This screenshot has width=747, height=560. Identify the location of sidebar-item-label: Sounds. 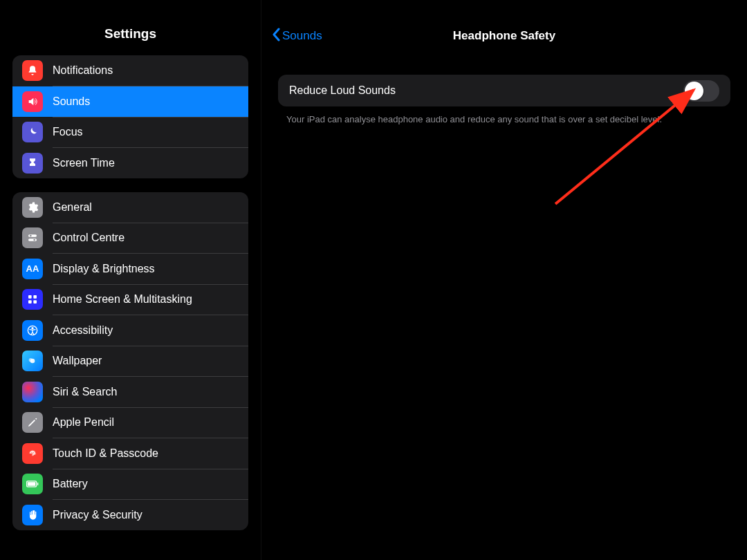
(71, 102).